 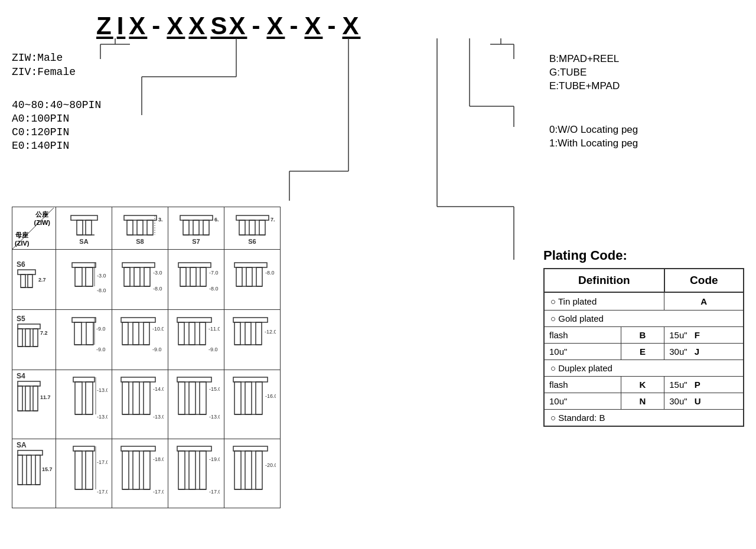 I want to click on duplex-flash-code: K, so click(x=643, y=385).